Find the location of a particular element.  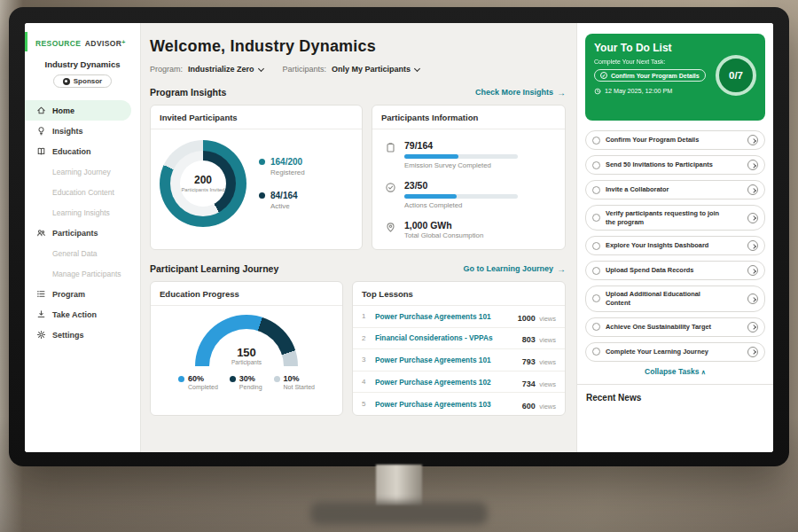

sidebar-item-label: Insights is located at coordinates (67, 131).